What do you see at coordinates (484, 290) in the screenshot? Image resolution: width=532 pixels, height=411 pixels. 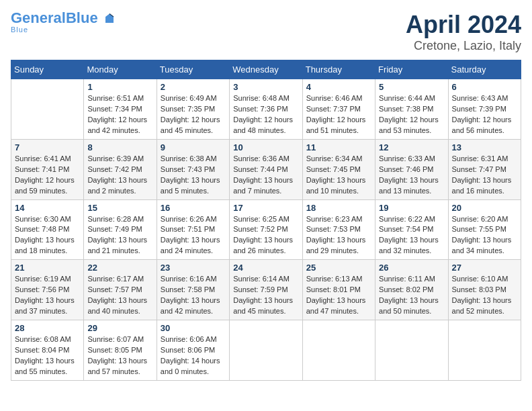 I see `day-cell: 27Sunrise: 6:10 AMSunset: 8:03 PMDayligh…` at bounding box center [484, 290].